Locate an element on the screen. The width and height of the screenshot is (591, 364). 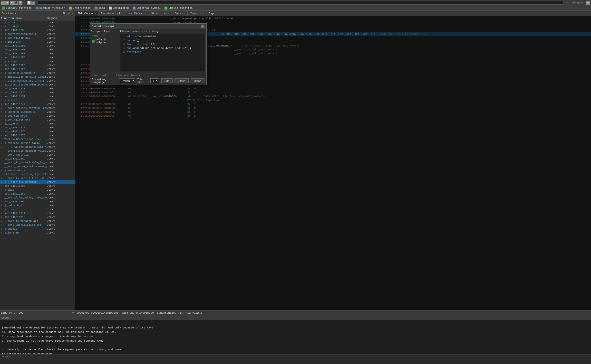
function-row: j j_nullsub_2 .text is located at coordinates (38, 205).